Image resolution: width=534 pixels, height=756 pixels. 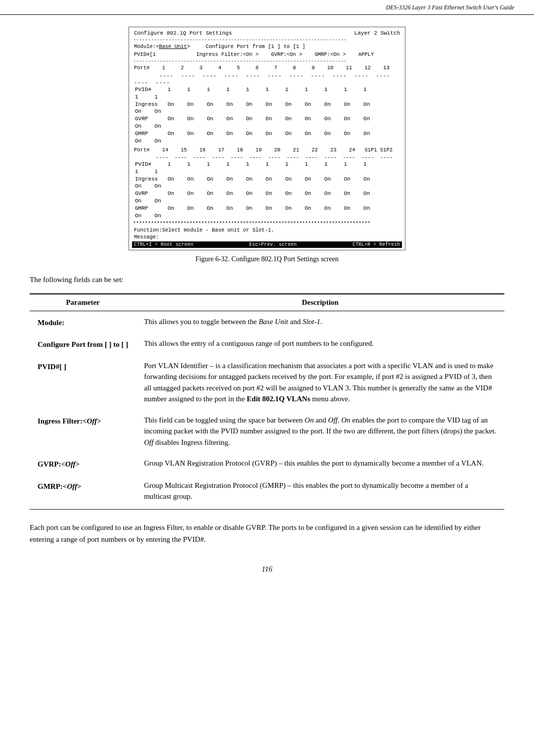 I want to click on terminal-gmrp-row-1: GMRP On On On On On On On On On On On On…, so click(x=267, y=138).